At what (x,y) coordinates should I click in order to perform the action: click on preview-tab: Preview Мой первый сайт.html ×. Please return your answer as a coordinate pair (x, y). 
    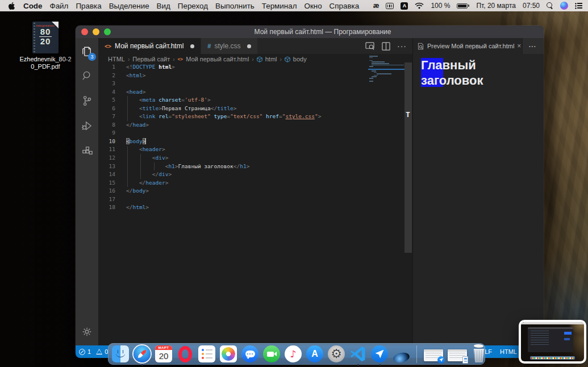
    Looking at the image, I should click on (468, 46).